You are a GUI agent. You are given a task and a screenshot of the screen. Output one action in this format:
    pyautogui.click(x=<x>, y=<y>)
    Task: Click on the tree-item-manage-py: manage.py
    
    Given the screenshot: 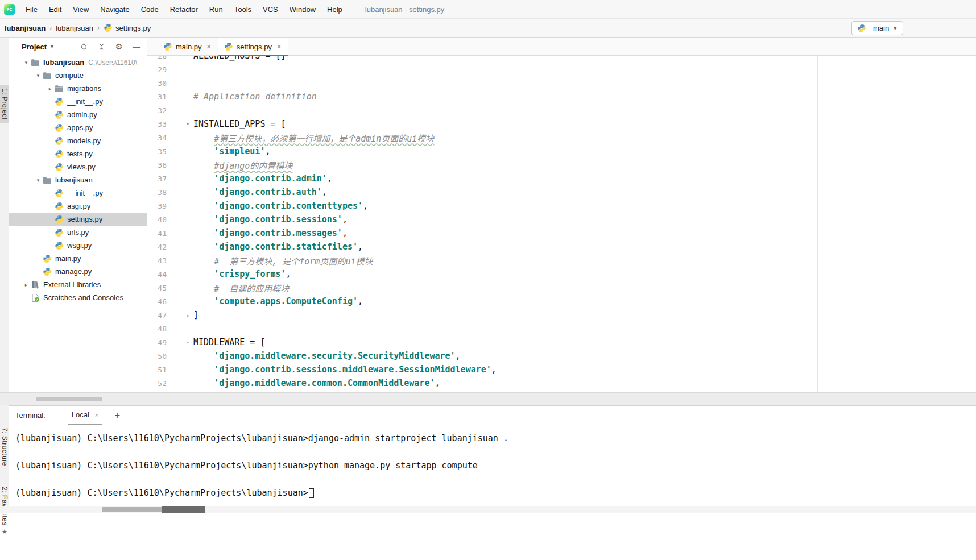 What is the action you would take?
    pyautogui.click(x=78, y=272)
    